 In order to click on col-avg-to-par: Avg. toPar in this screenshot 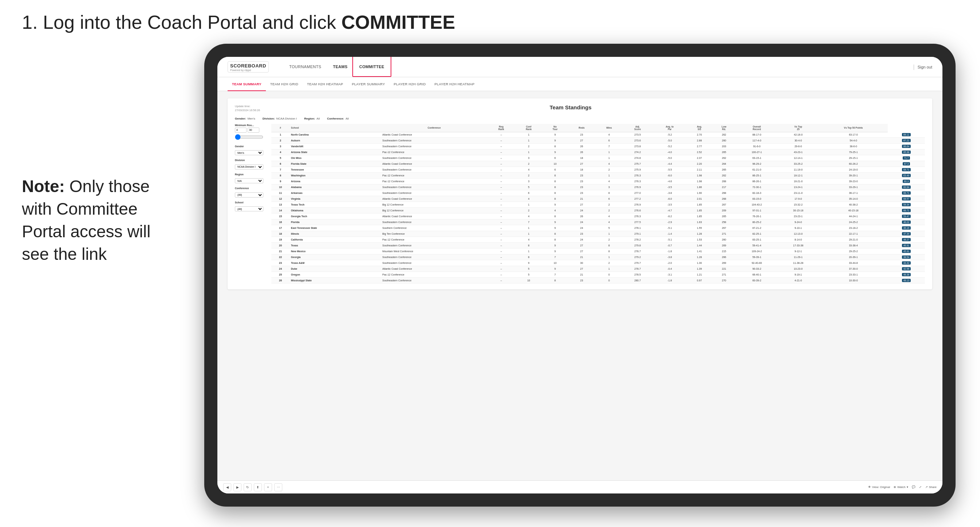, I will do `click(670, 128)`.